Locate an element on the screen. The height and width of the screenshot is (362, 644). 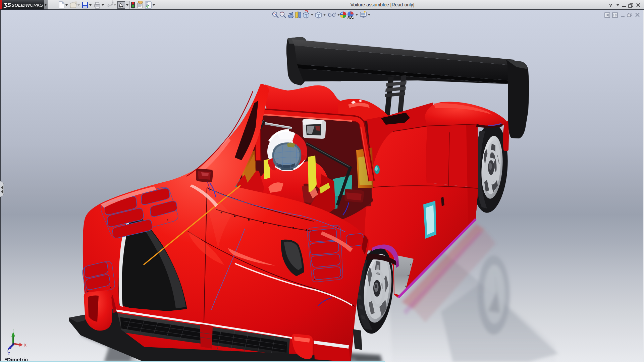
svg-text: ƷS is located at coordinates (7, 5).